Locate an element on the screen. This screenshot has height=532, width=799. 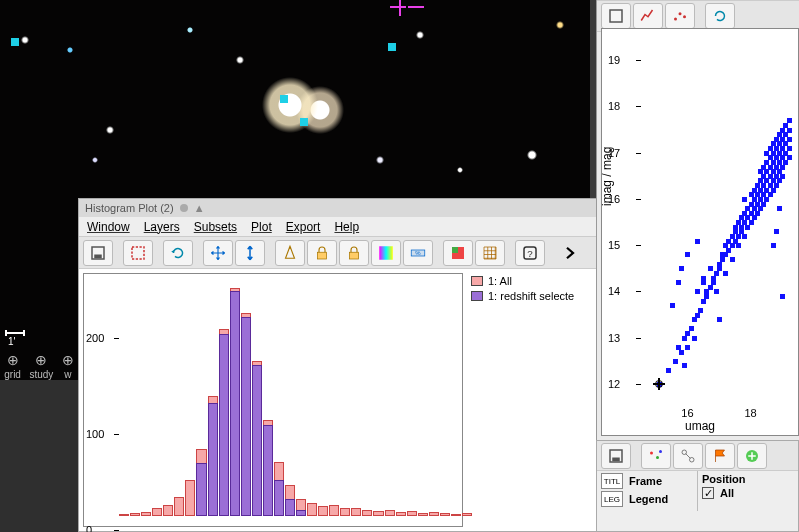
help-button: ? is located at coordinates (530, 253).